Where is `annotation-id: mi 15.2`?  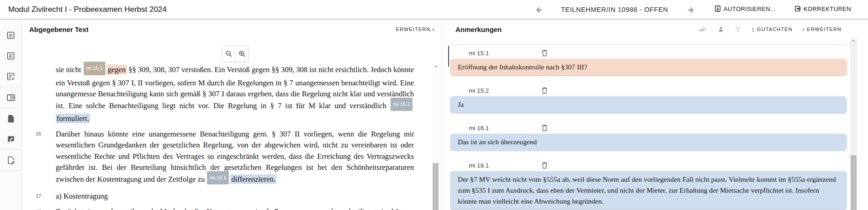
annotation-id: mi 15.2 is located at coordinates (505, 90).